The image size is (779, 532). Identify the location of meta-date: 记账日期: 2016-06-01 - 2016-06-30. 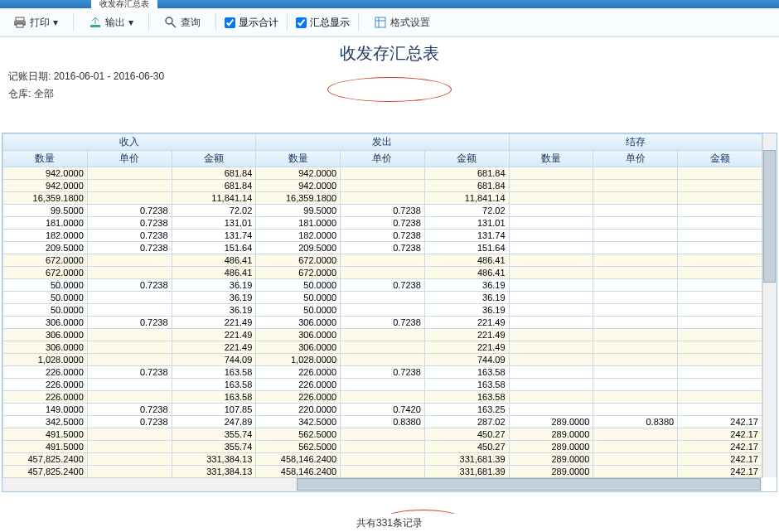
(390, 76).